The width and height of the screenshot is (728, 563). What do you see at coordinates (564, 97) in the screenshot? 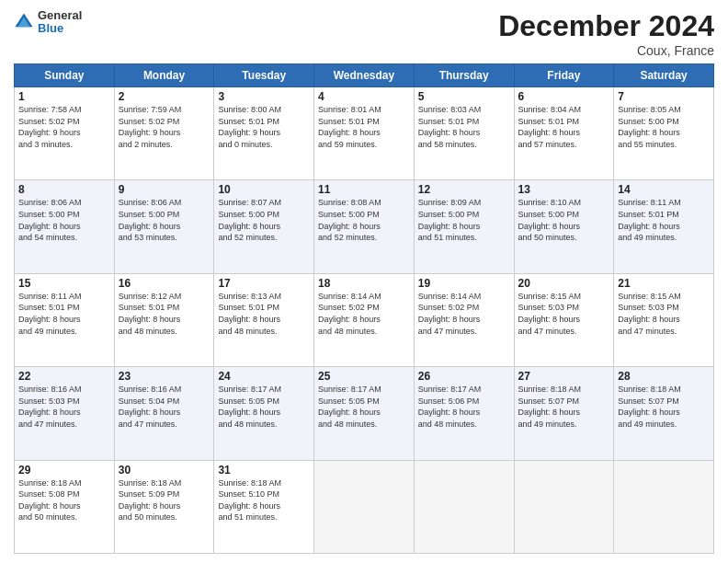
I see `day-number: 6` at bounding box center [564, 97].